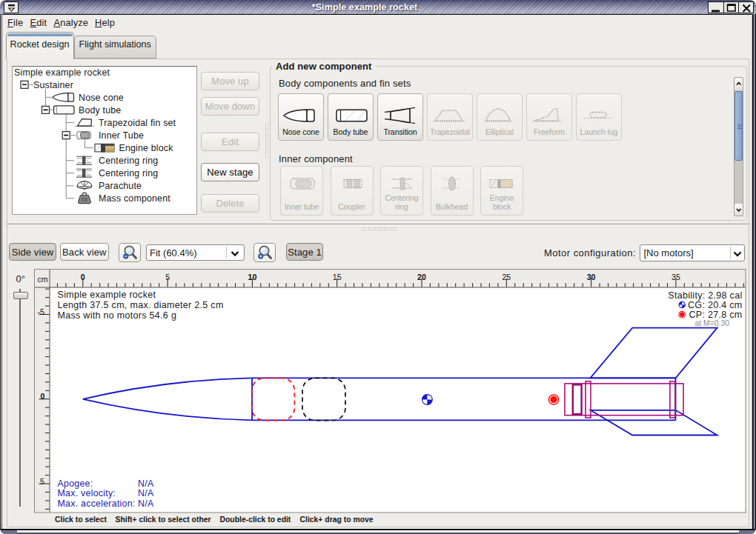  What do you see at coordinates (138, 123) in the screenshot?
I see `svg-text: Trapezoidal fin set` at bounding box center [138, 123].